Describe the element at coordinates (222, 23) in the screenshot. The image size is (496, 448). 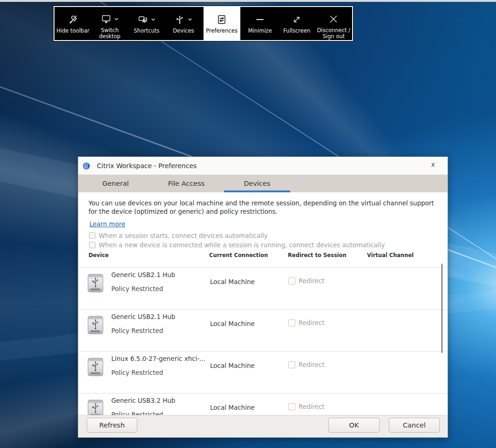
I see `toolbar-item-preferences: Preferences` at that location.